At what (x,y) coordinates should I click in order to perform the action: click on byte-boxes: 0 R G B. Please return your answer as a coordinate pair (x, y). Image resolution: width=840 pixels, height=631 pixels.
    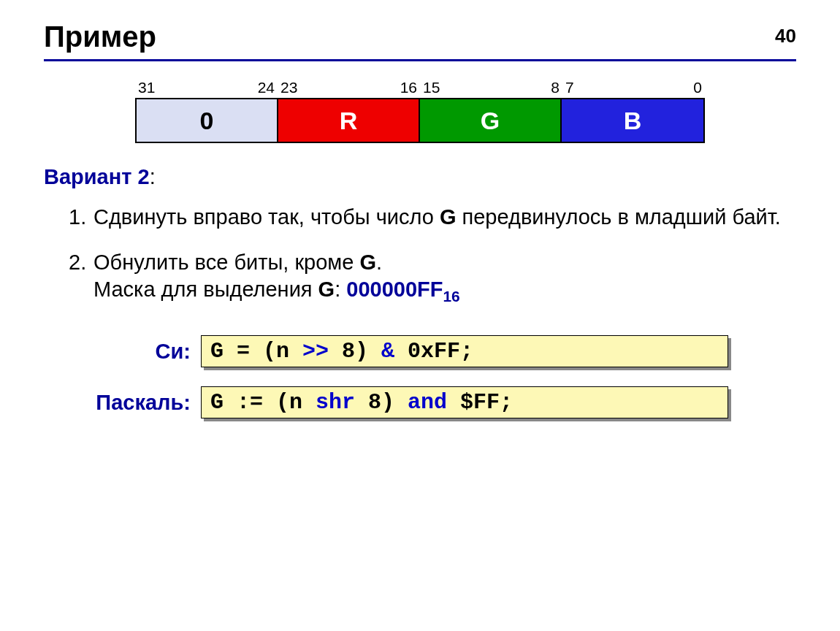
    Looking at the image, I should click on (420, 121).